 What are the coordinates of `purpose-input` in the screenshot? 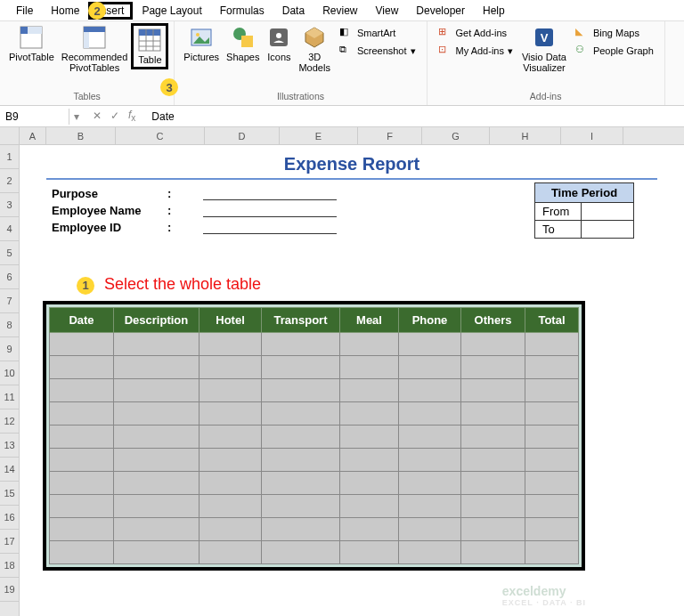 It's located at (270, 194).